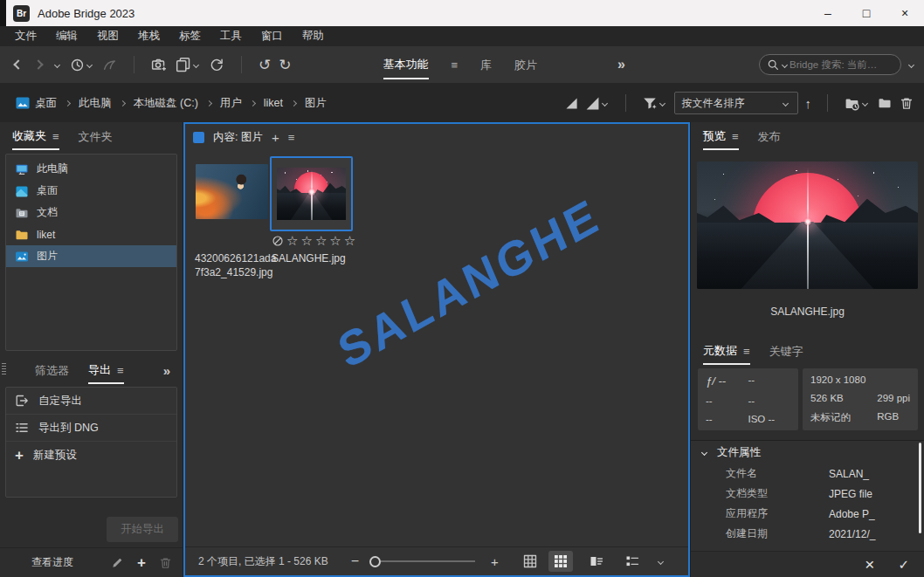  What do you see at coordinates (91, 190) in the screenshot?
I see `favorites-item-desktop: 桌面` at bounding box center [91, 190].